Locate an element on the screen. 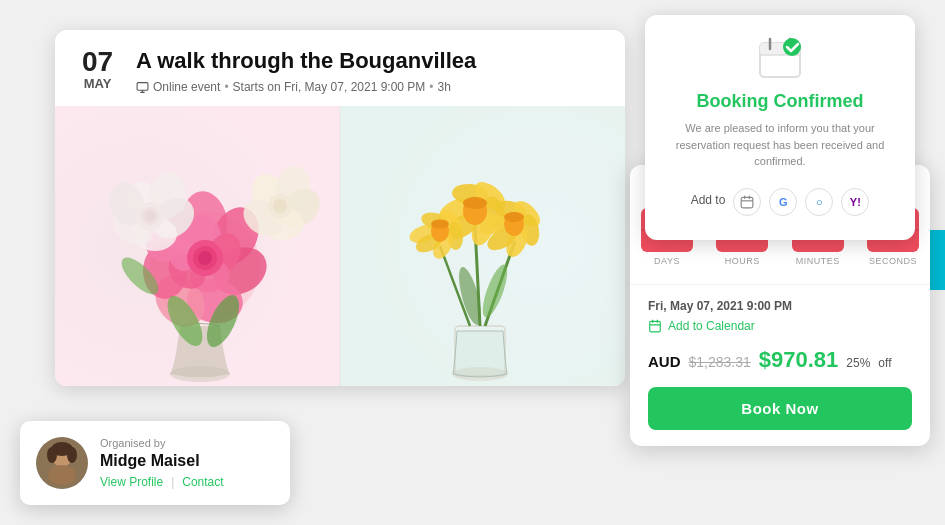 This screenshot has height=525, width=945. event-header: 07 MAY A walk through the Bouganvillea O… is located at coordinates (340, 68).